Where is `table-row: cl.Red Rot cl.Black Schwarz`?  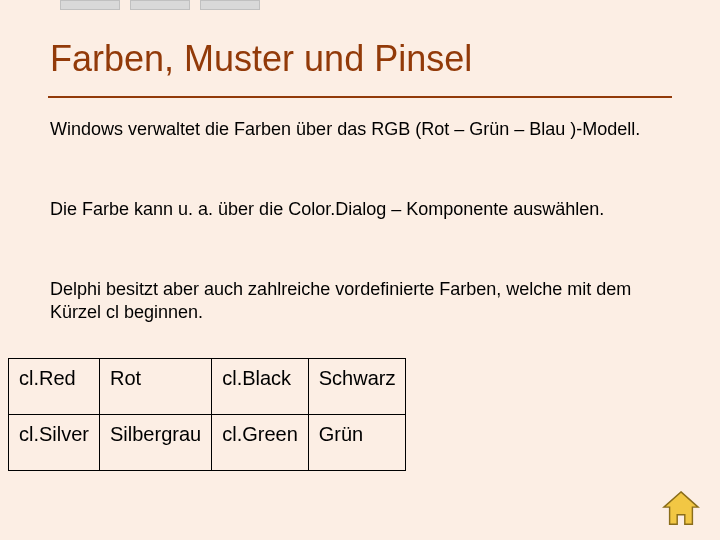
table-row: cl.Red Rot cl.Black Schwarz is located at coordinates (208, 387).